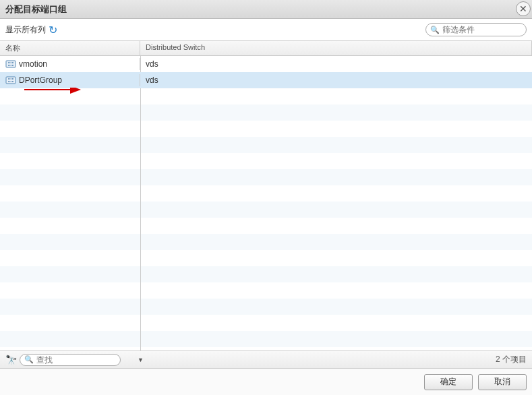 The height and width of the screenshot is (397, 532). What do you see at coordinates (26, 30) in the screenshot?
I see `show-all-columns-label: 显示所有列` at bounding box center [26, 30].